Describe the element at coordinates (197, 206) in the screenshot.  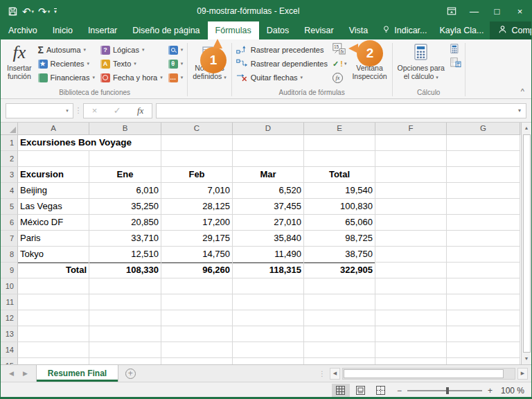
I see `cell-C5: 28,125` at that location.